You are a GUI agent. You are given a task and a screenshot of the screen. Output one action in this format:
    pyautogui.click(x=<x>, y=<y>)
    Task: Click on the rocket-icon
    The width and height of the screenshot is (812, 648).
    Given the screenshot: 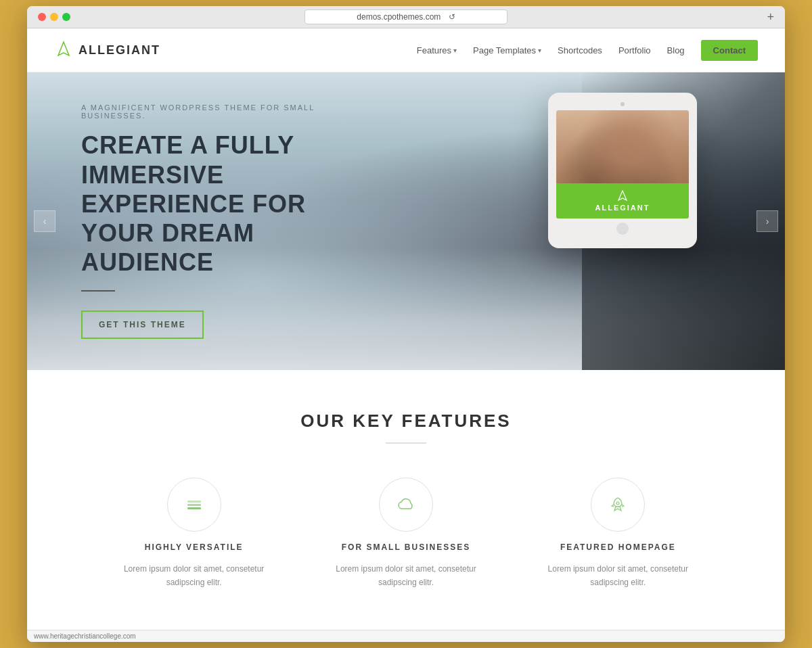 What is the action you would take?
    pyautogui.click(x=618, y=505)
    